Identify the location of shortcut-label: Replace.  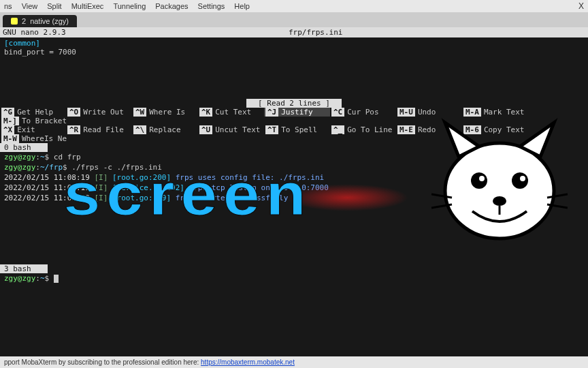
(165, 129).